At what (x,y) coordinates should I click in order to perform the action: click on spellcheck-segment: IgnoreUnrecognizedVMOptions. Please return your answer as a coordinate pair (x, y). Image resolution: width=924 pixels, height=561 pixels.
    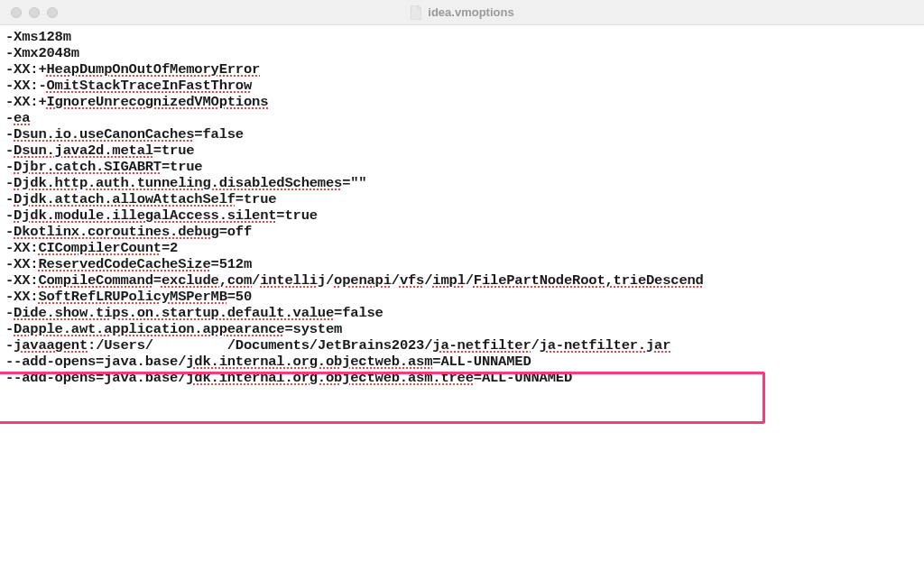
    Looking at the image, I should click on (158, 102).